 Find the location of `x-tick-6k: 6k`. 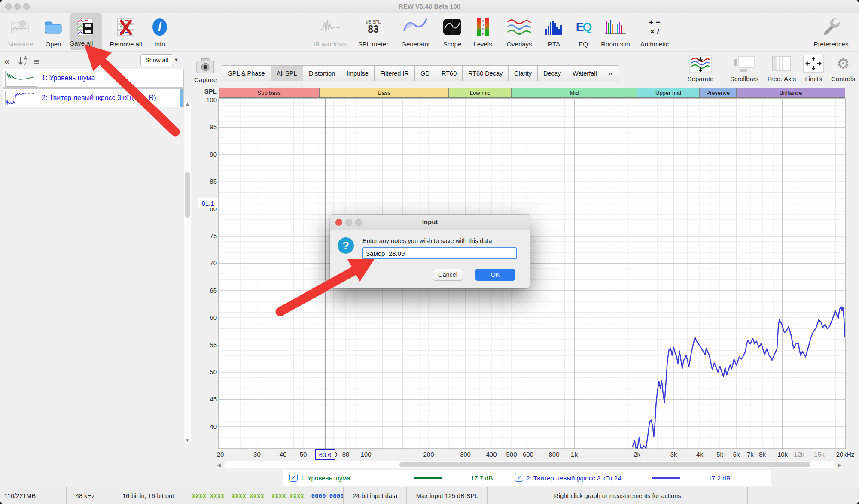

x-tick-6k: 6k is located at coordinates (736, 454).